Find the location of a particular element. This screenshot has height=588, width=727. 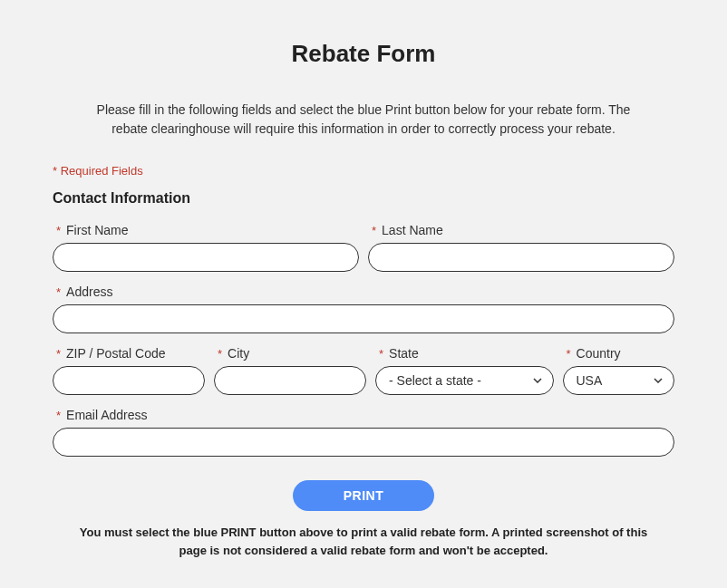

section-heading-contact: Contact Information is located at coordinates (364, 198).